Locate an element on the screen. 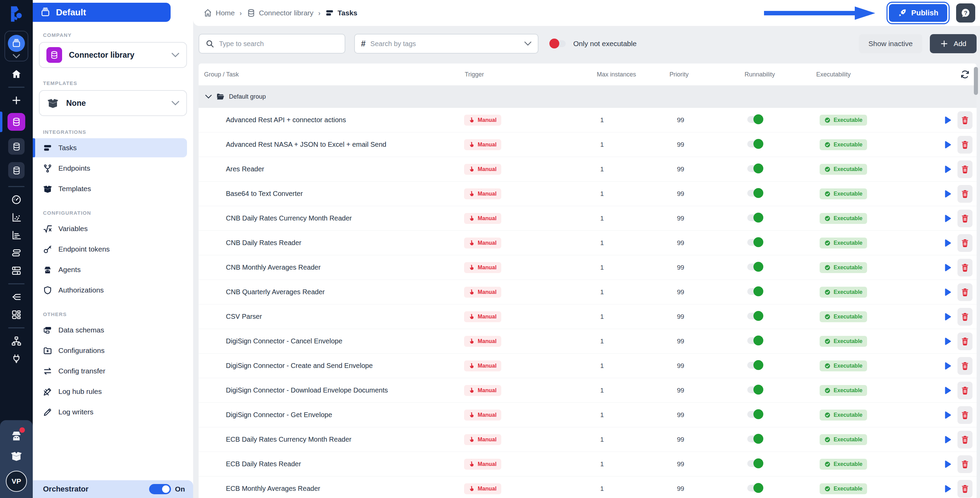  notifications-agent is located at coordinates (16, 436).